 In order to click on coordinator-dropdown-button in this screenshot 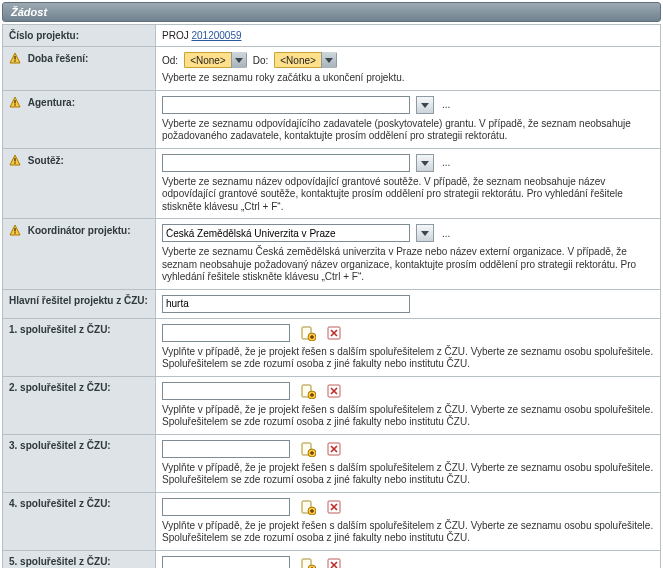, I will do `click(425, 233)`.